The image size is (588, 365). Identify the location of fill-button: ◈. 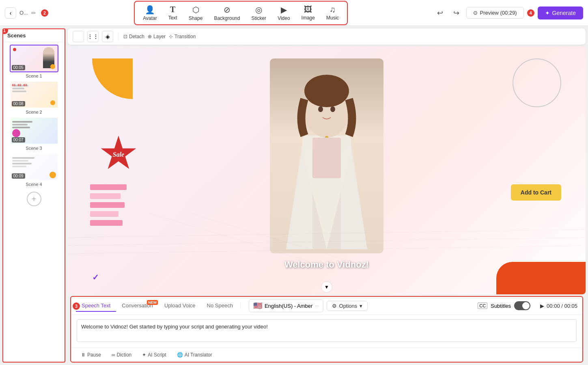
(108, 37).